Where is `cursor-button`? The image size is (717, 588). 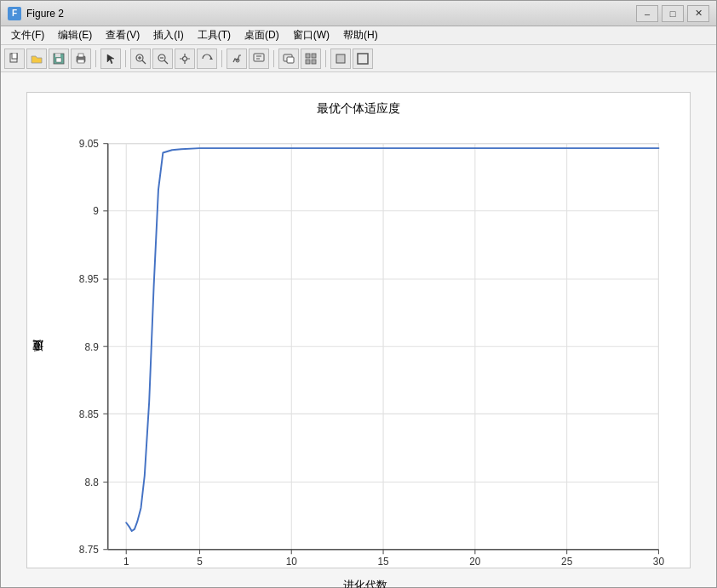 cursor-button is located at coordinates (111, 59).